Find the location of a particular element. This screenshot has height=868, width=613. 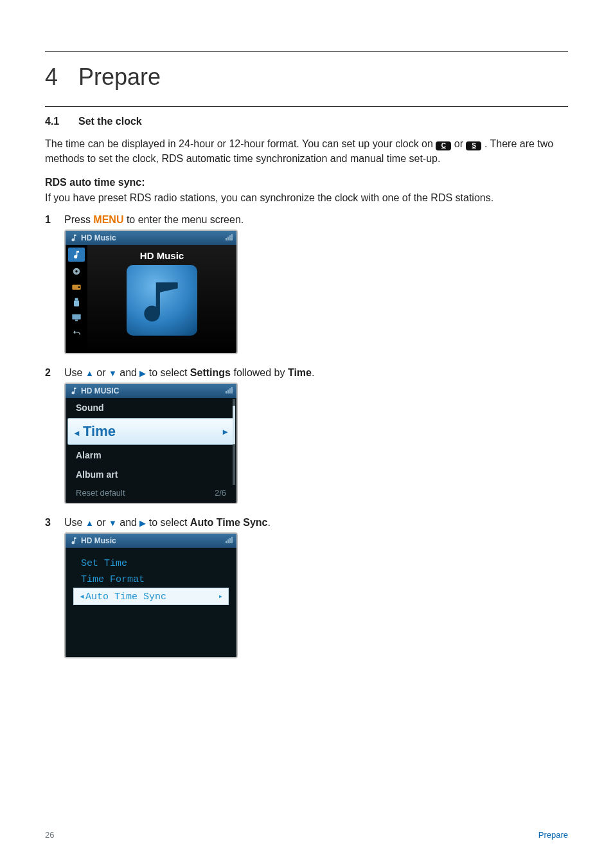

page-indicator: 2/6 is located at coordinates (220, 493).